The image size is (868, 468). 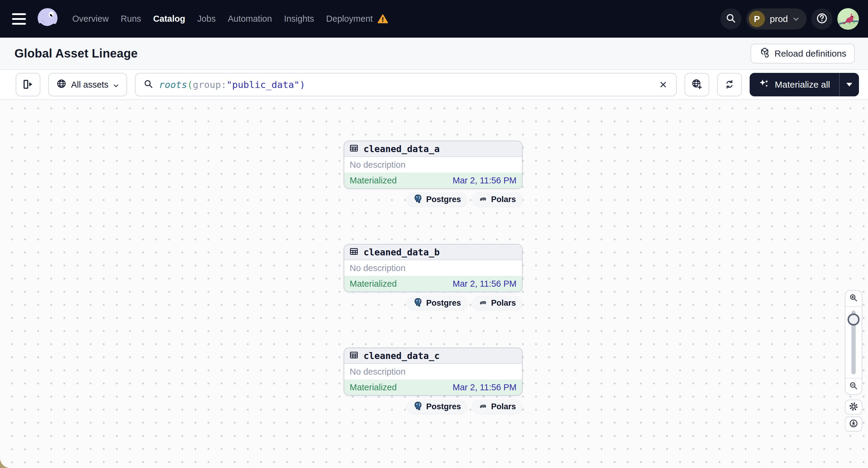 What do you see at coordinates (402, 252) in the screenshot?
I see `asset-name: cleaned_data_b` at bounding box center [402, 252].